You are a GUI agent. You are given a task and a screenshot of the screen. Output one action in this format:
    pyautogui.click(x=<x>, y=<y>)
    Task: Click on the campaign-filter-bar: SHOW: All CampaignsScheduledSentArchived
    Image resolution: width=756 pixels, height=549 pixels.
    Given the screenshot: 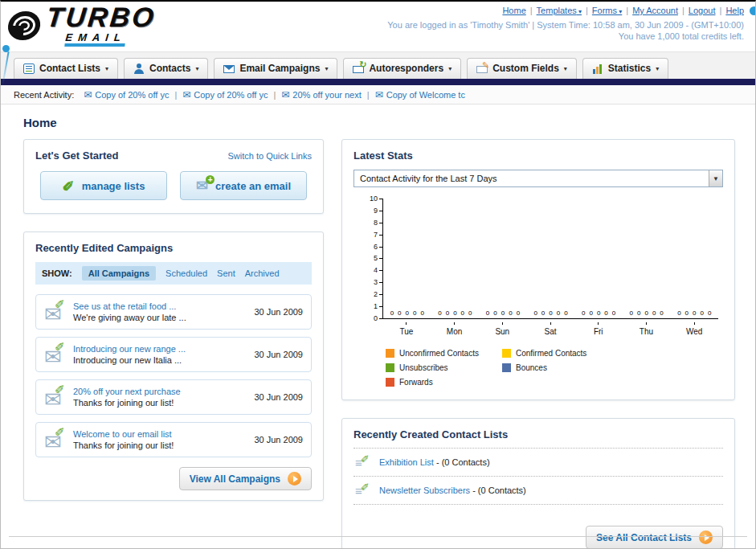 What is the action you would take?
    pyautogui.click(x=174, y=273)
    